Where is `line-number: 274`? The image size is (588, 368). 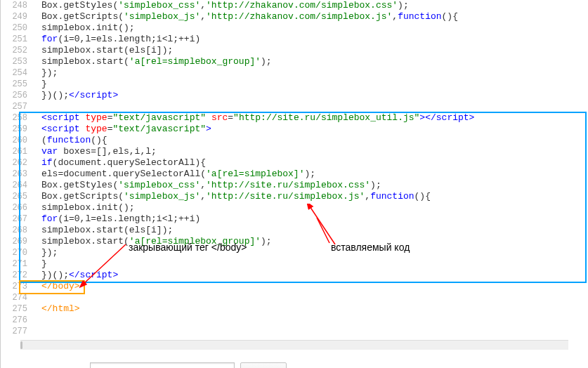 line-number: 274 is located at coordinates (17, 298).